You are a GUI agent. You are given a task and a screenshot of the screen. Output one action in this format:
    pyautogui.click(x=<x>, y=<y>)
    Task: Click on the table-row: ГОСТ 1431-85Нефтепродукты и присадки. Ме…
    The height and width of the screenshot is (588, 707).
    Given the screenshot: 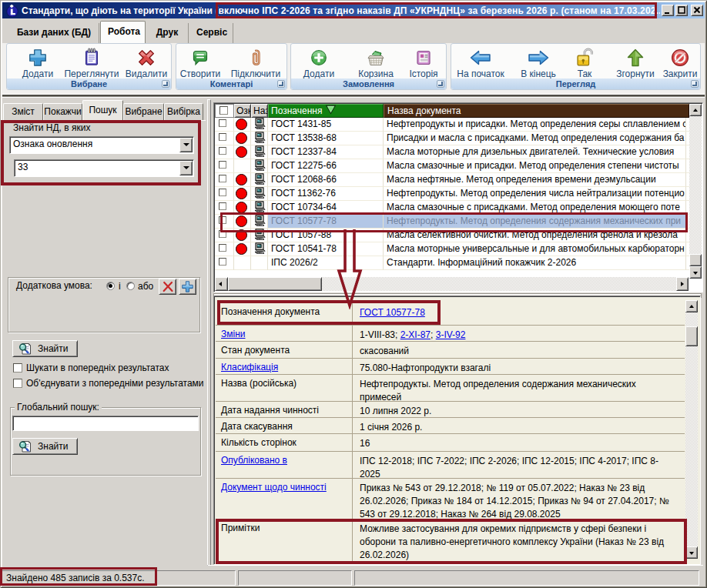 What is the action you would take?
    pyautogui.click(x=451, y=125)
    